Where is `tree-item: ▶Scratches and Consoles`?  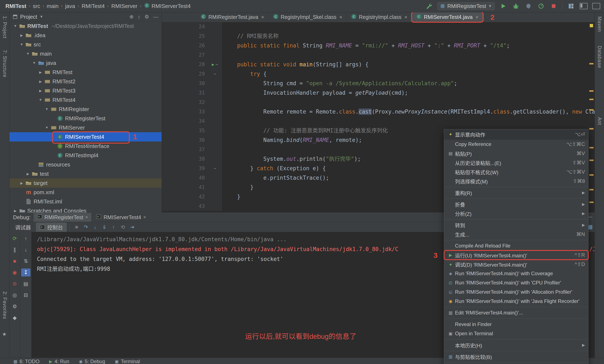 tree-item: ▶Scratches and Consoles is located at coordinates (85, 209).